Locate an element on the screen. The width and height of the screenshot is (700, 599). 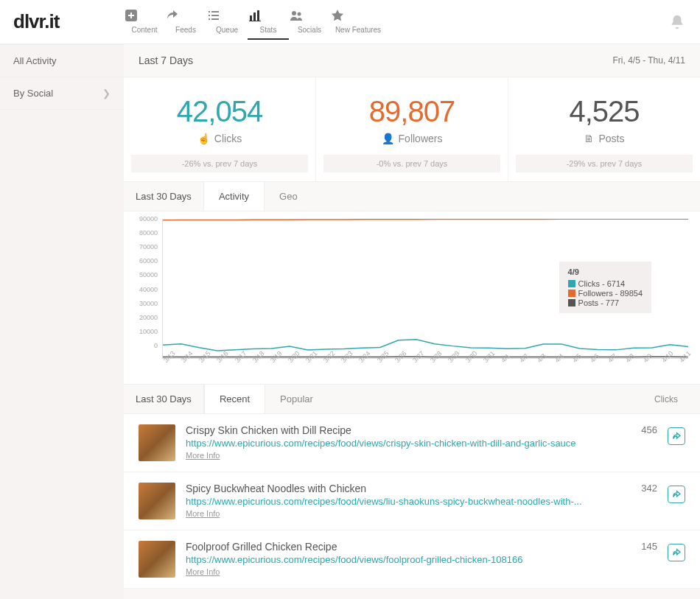
sidebar-item-by-social: By Social ❯ is located at coordinates (62, 94).